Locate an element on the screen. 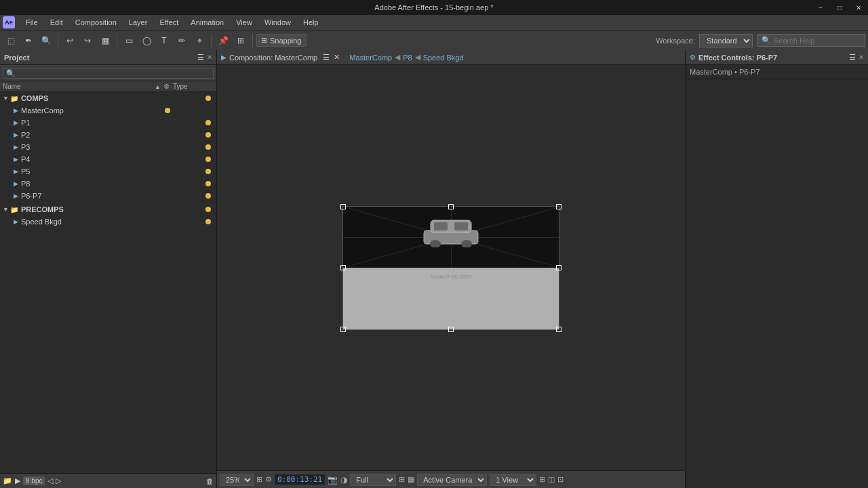 This screenshot has height=488, width=868. snapping-label: Snapping is located at coordinates (286, 41).